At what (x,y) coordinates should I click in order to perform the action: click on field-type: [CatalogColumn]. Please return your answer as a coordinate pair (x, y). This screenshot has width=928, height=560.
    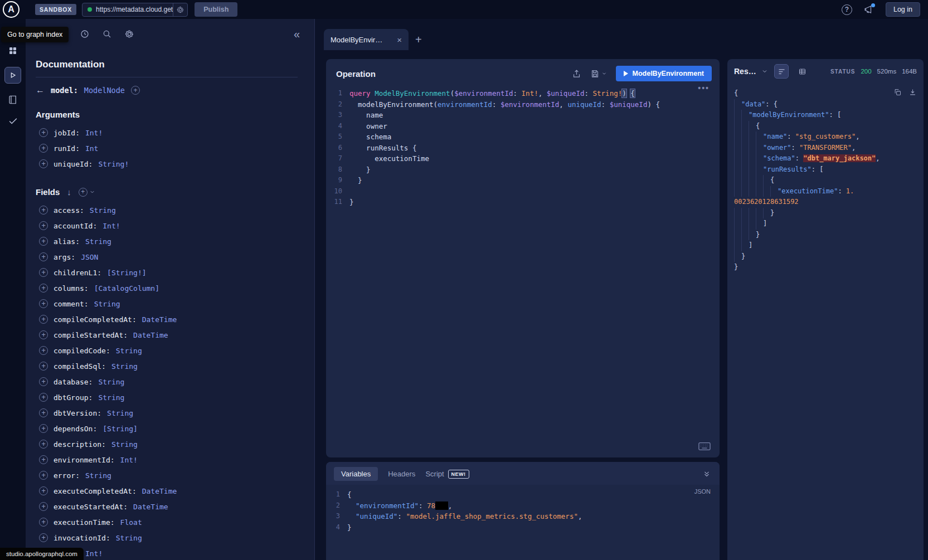
    Looking at the image, I should click on (127, 289).